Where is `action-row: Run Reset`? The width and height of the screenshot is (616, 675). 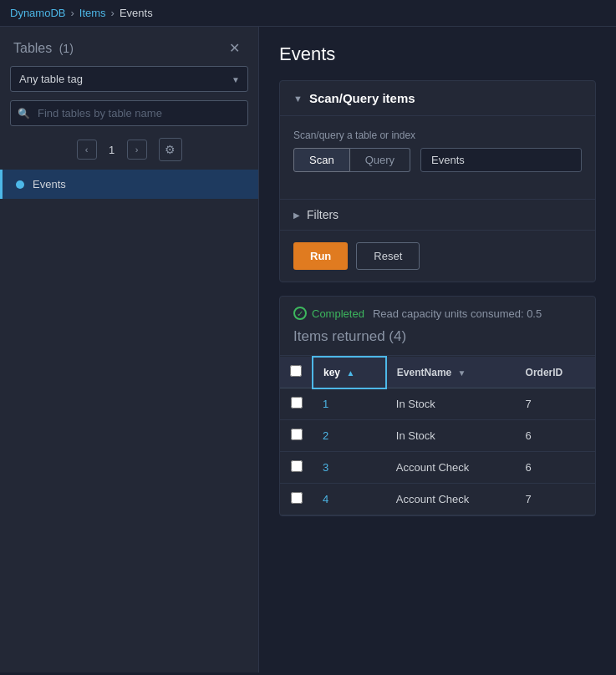
action-row: Run Reset is located at coordinates (438, 256).